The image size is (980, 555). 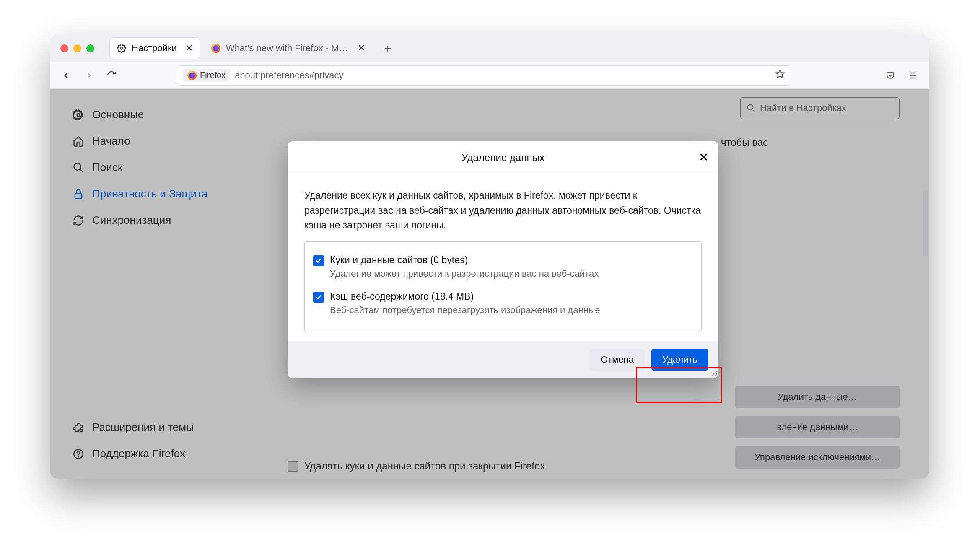 What do you see at coordinates (77, 49) in the screenshot?
I see `minimize-window-button` at bounding box center [77, 49].